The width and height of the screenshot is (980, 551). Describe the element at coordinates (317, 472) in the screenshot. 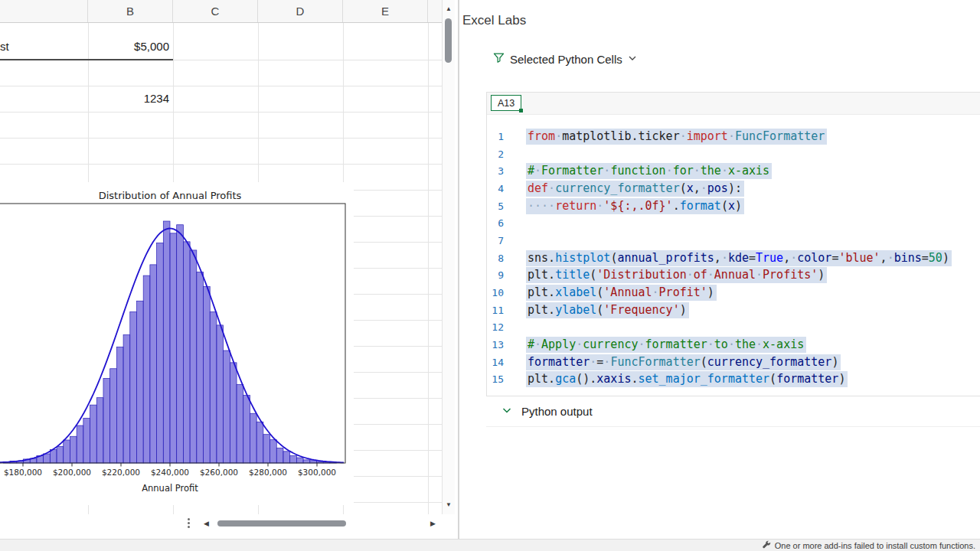

I see `svg-text: $300,000` at that location.